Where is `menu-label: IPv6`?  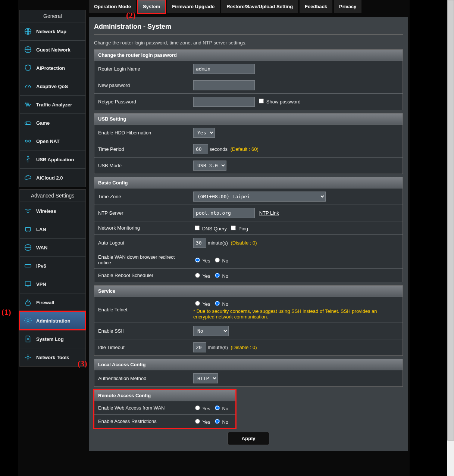 menu-label: IPv6 is located at coordinates (41, 266).